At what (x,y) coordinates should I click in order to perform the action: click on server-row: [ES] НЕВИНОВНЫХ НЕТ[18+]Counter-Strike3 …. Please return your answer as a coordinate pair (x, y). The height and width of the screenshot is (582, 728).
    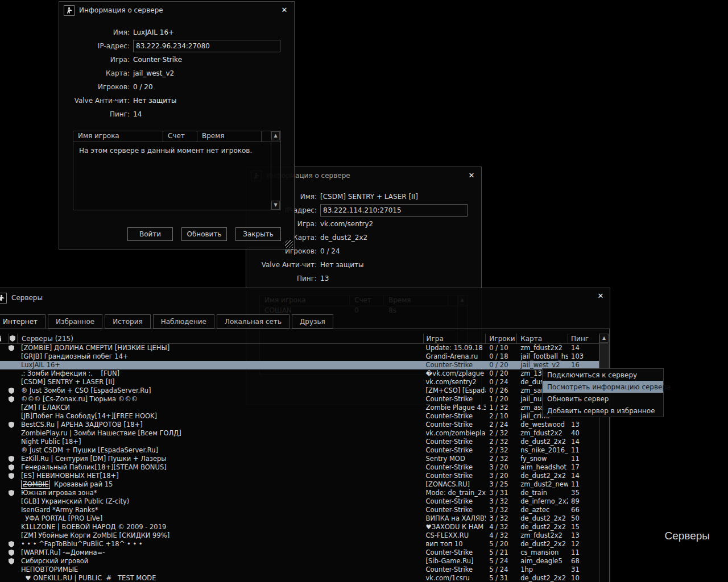
    Looking at the image, I should click on (299, 476).